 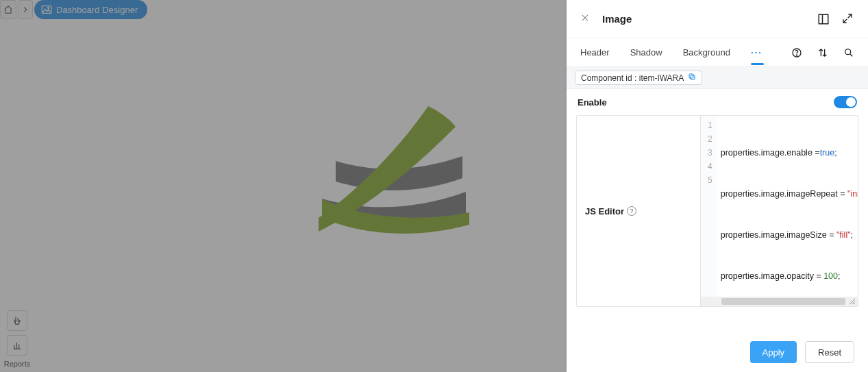 What do you see at coordinates (774, 352) in the screenshot?
I see `apply-button: Apply` at bounding box center [774, 352].